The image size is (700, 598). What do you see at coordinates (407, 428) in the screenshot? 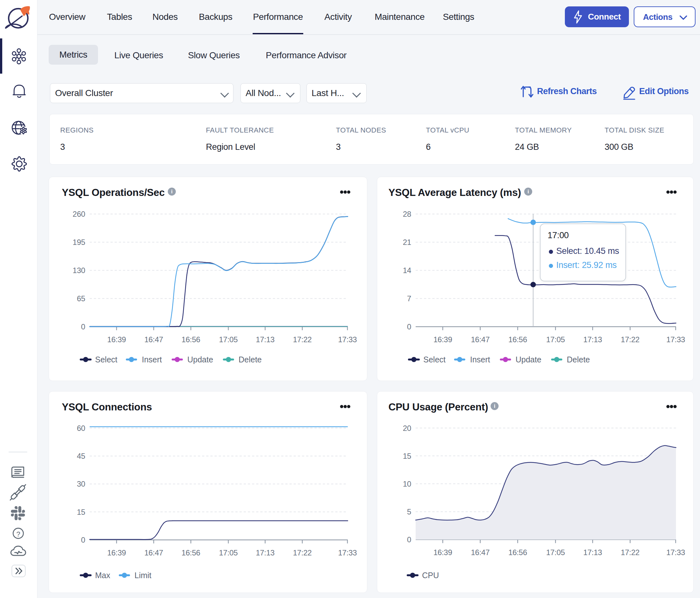
I see `svg-text: 20` at bounding box center [407, 428].